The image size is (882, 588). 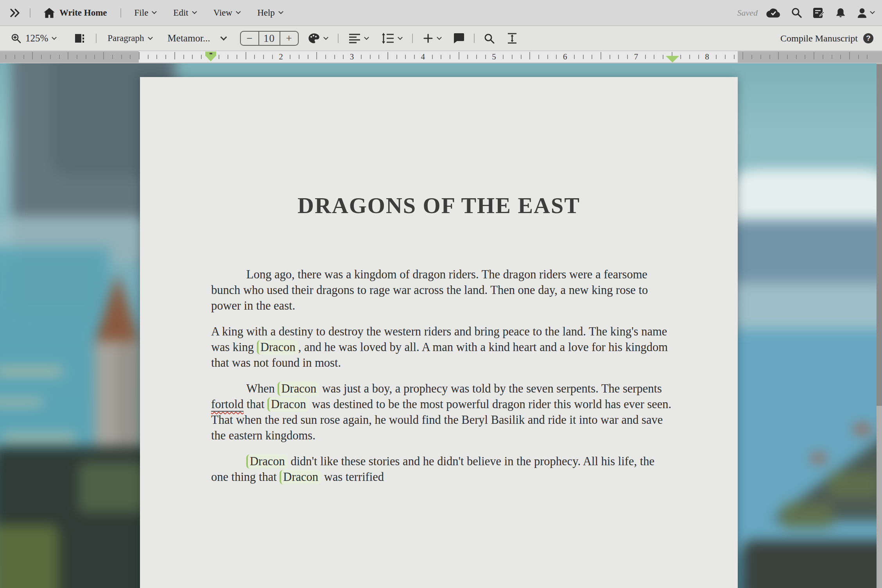 What do you see at coordinates (442, 290) in the screenshot?
I see `paragraph: Long ago, there was a kingdom of dragon …` at bounding box center [442, 290].